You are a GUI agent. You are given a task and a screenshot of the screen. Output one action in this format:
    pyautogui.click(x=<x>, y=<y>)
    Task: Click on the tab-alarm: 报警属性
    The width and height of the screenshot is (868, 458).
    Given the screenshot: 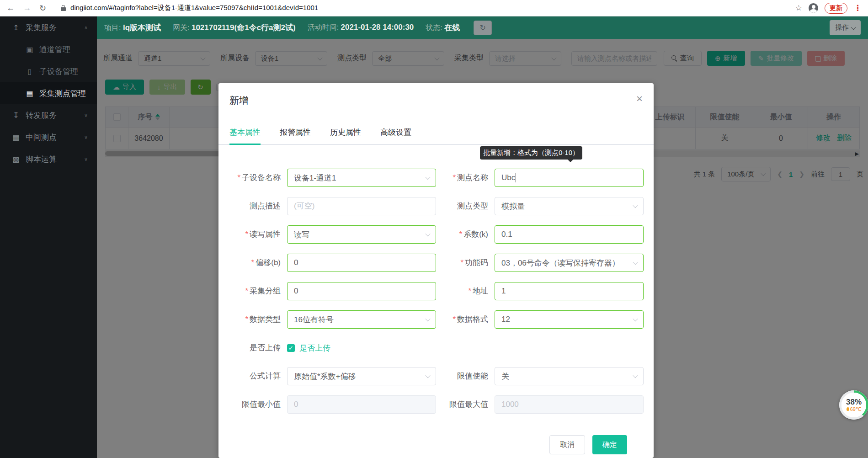 What is the action you would take?
    pyautogui.click(x=295, y=135)
    